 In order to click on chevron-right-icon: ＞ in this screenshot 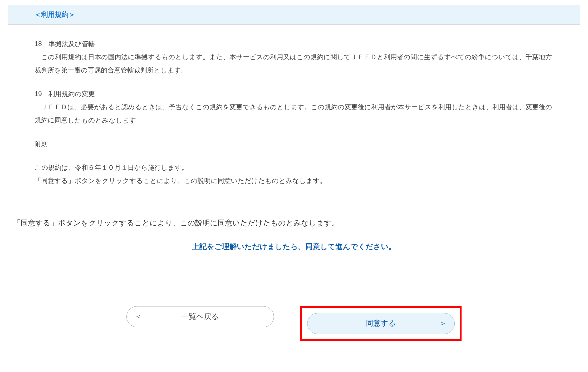, I will do `click(443, 323)`.